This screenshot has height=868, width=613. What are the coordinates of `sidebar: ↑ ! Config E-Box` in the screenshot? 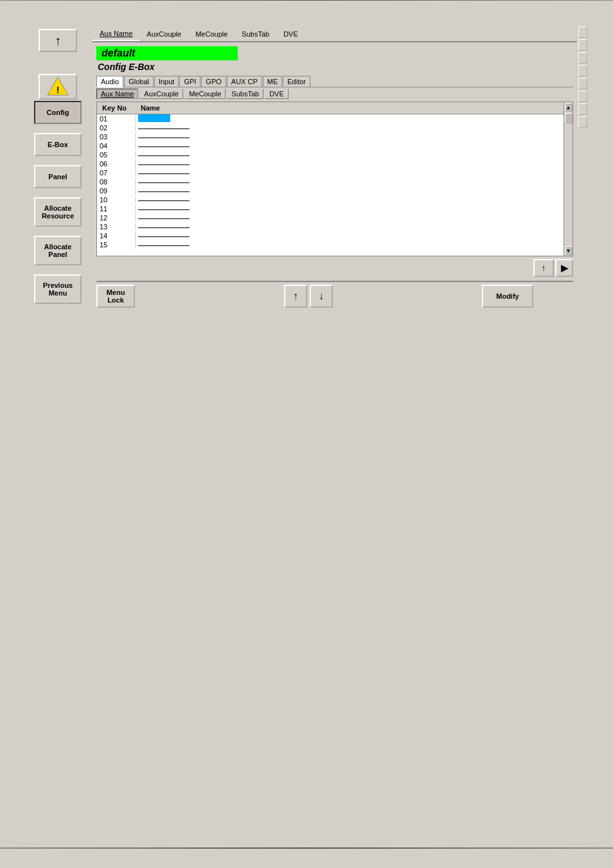 It's located at (58, 169).